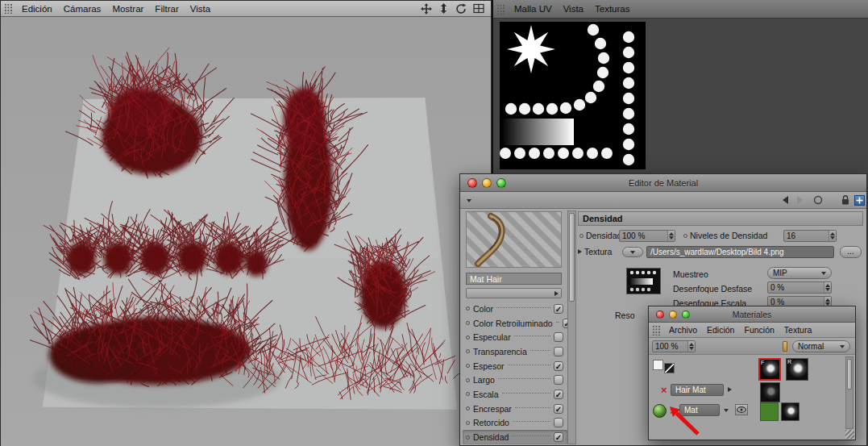 This screenshot has width=868, height=446. What do you see at coordinates (759, 330) in the screenshot?
I see `menu-item-funcion: Función` at bounding box center [759, 330].